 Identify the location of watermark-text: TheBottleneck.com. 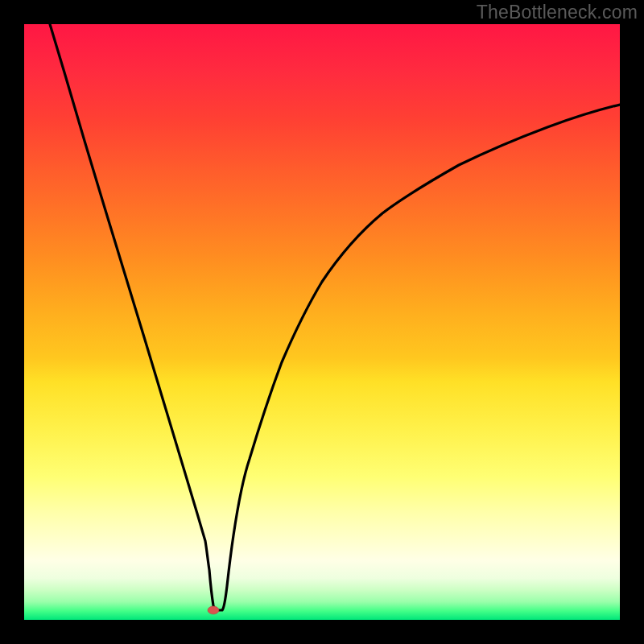
(557, 13).